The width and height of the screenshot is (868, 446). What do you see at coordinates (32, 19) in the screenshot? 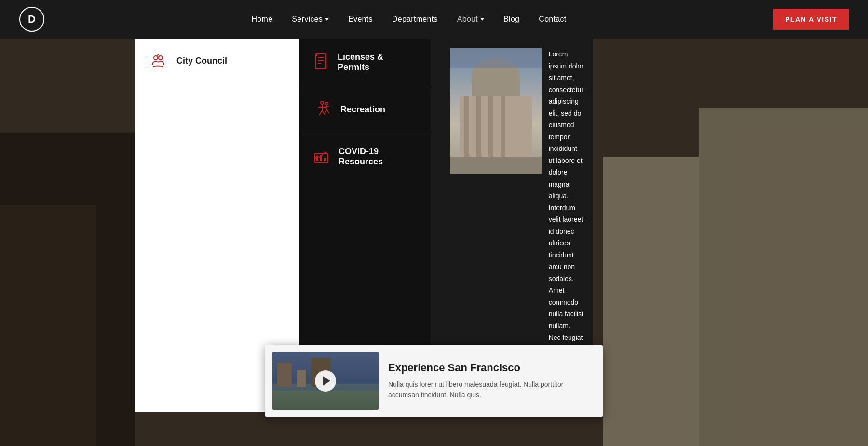
I see `logo-letter: D` at bounding box center [32, 19].